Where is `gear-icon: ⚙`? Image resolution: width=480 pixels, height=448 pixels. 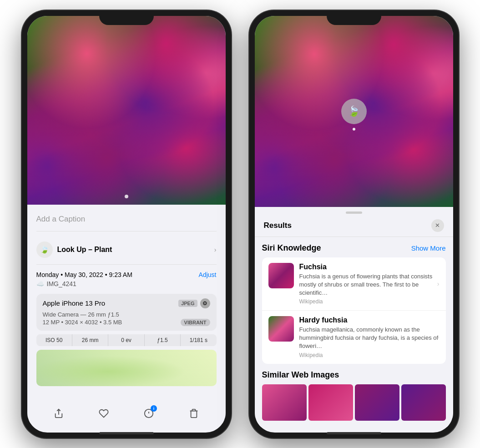 gear-icon: ⚙ is located at coordinates (205, 303).